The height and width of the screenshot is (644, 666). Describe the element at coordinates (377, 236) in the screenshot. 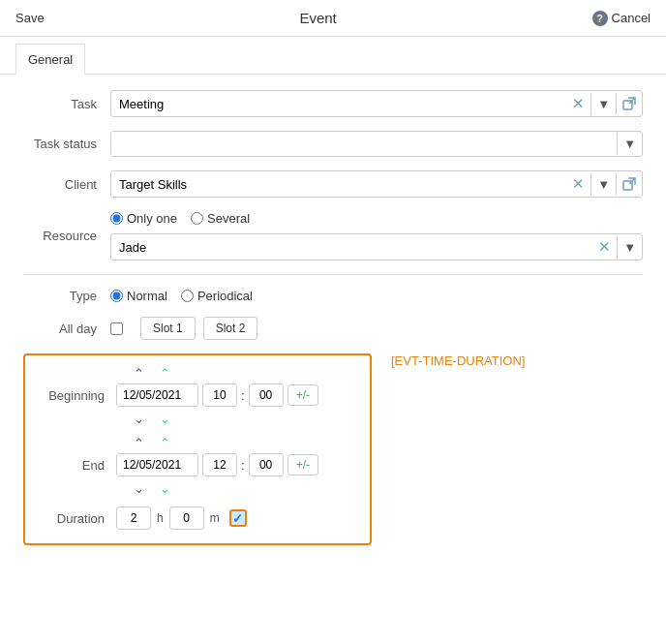

I see `resource-field: Only one Several ✕ ▼` at that location.